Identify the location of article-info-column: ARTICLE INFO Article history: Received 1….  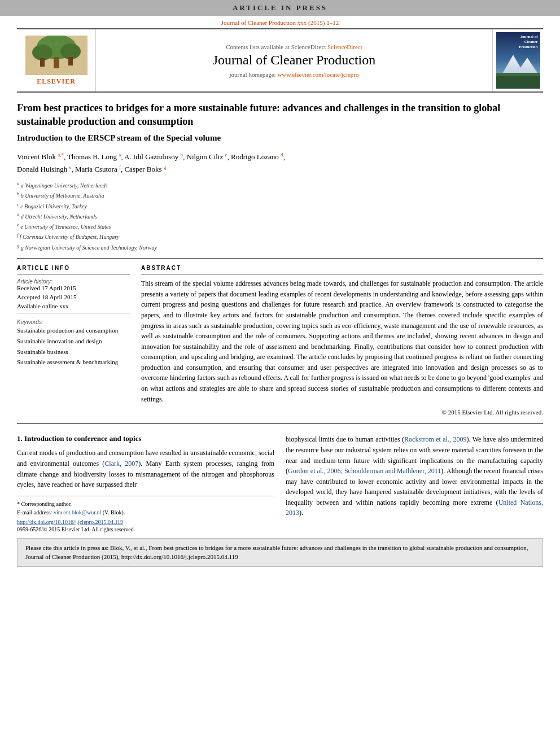
(73, 341).